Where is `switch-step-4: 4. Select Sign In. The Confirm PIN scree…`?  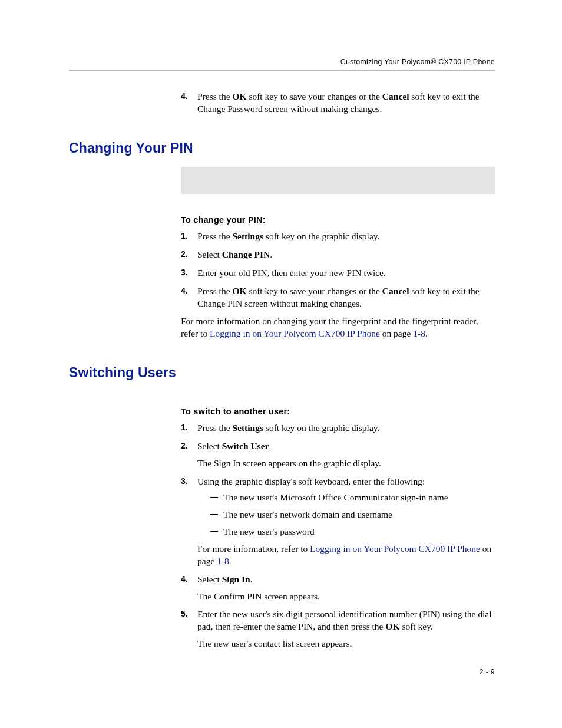 switch-step-4: 4. Select Sign In. The Confirm PIN scree… is located at coordinates (338, 588).